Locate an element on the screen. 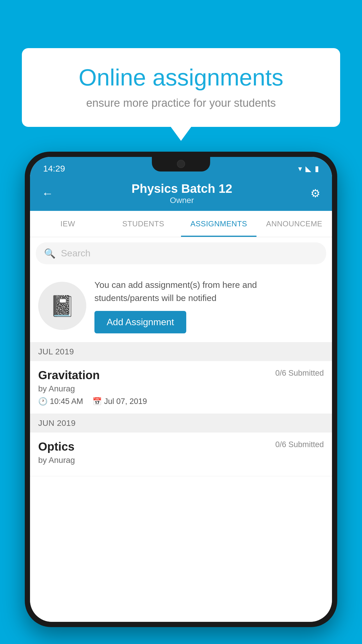 The width and height of the screenshot is (362, 644). assignment-meta-gravitation: 🕐 10:45 AM 📅 Jul 07, 2019 is located at coordinates (181, 401).